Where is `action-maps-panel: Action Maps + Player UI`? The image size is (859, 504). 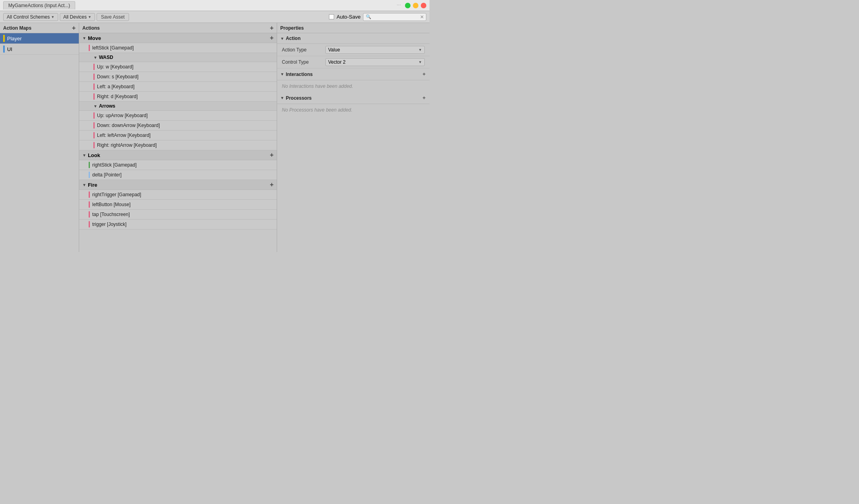
action-maps-panel: Action Maps + Player UI is located at coordinates (40, 138).